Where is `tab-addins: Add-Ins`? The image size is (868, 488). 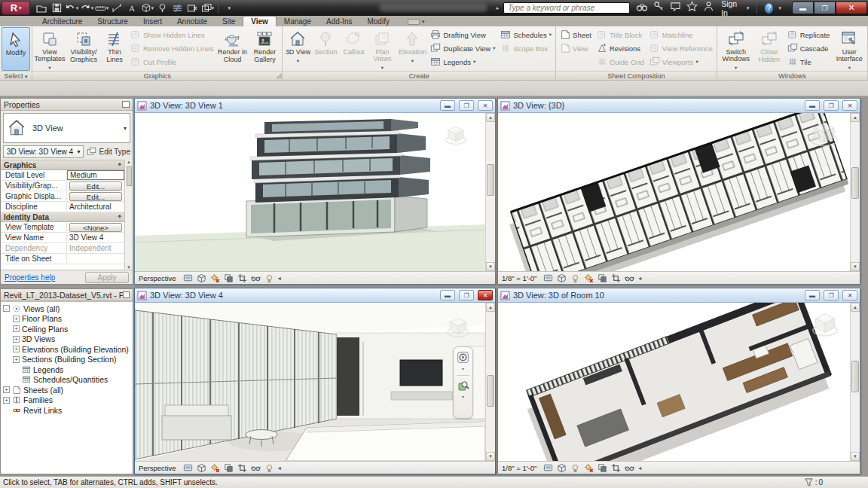 tab-addins: Add-Ins is located at coordinates (339, 21).